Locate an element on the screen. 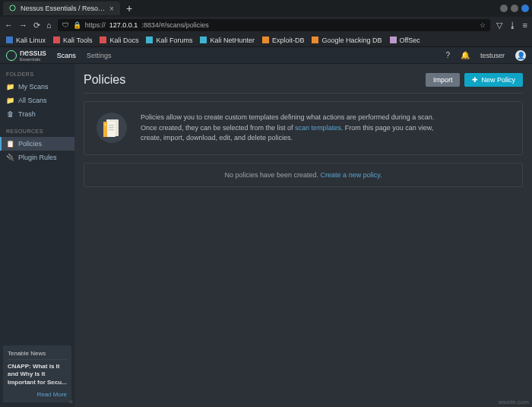  bookmark-kali-tools: Kali Tools is located at coordinates (73, 40).